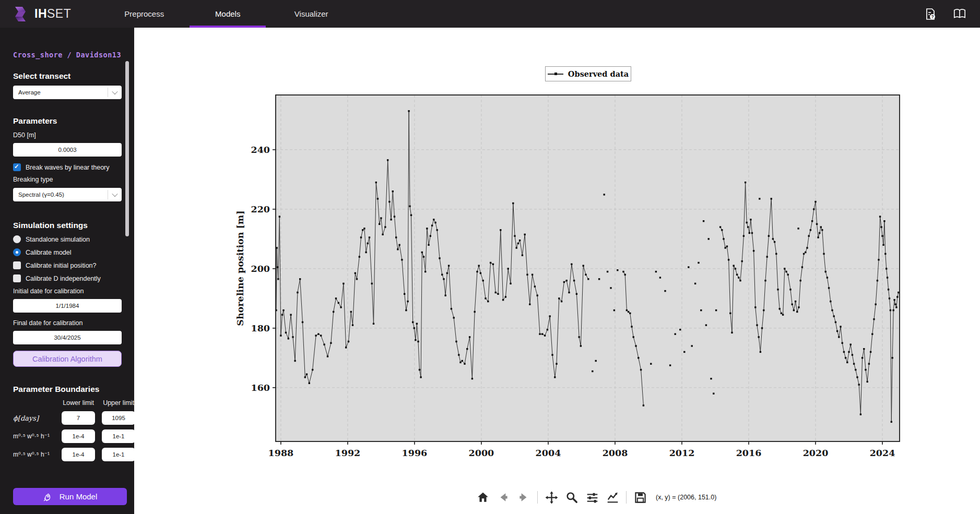  I want to click on simulation-options: Standalone simulationCalibrate modelCali…, so click(67, 259).